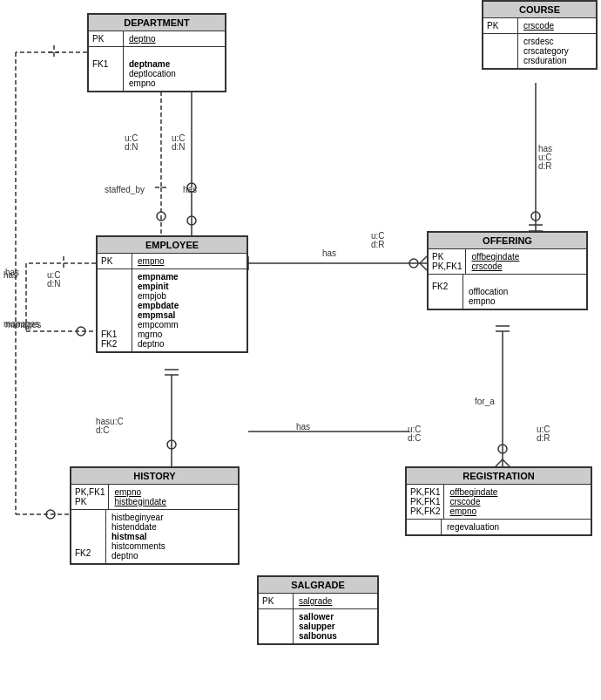 The height and width of the screenshot is (700, 601). Describe the element at coordinates (106, 69) in the screenshot. I see `dept-fk-label: FK1` at that location.